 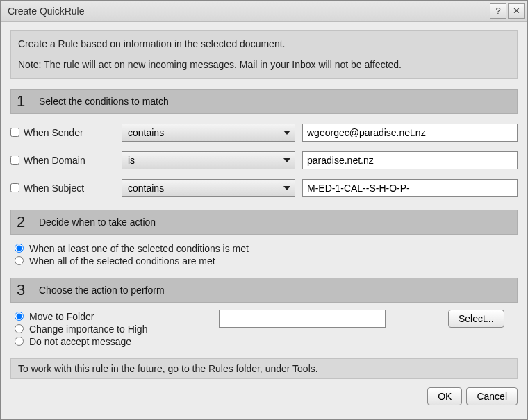 I want to click on section-3-title: Choose the action to perform, so click(x=101, y=290).